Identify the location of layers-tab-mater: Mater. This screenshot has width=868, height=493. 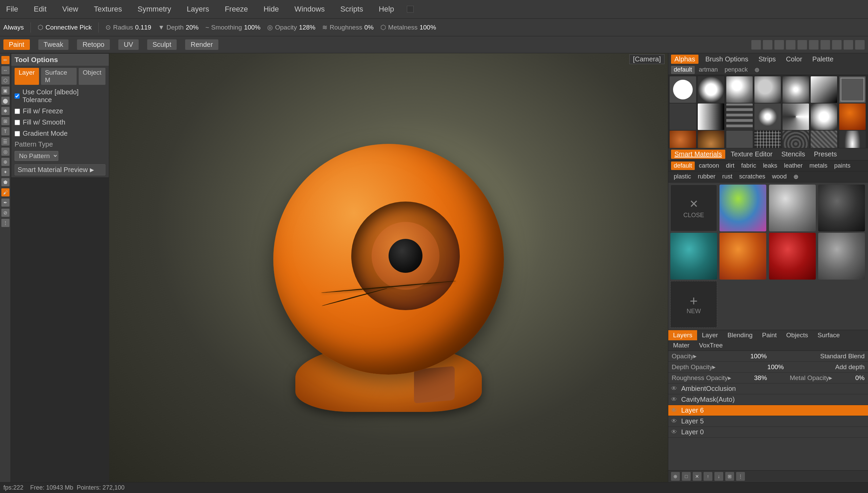
(682, 345).